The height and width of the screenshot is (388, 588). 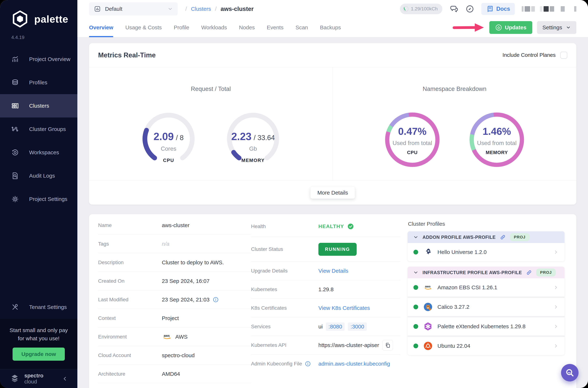 I want to click on tab-overview: Overview, so click(x=101, y=27).